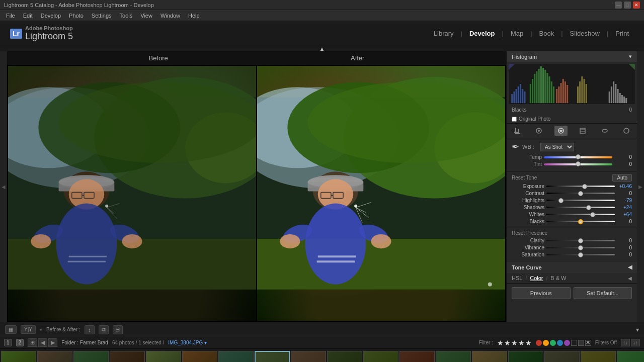 The image size is (644, 362). I want to click on saturation-slider, so click(581, 254).